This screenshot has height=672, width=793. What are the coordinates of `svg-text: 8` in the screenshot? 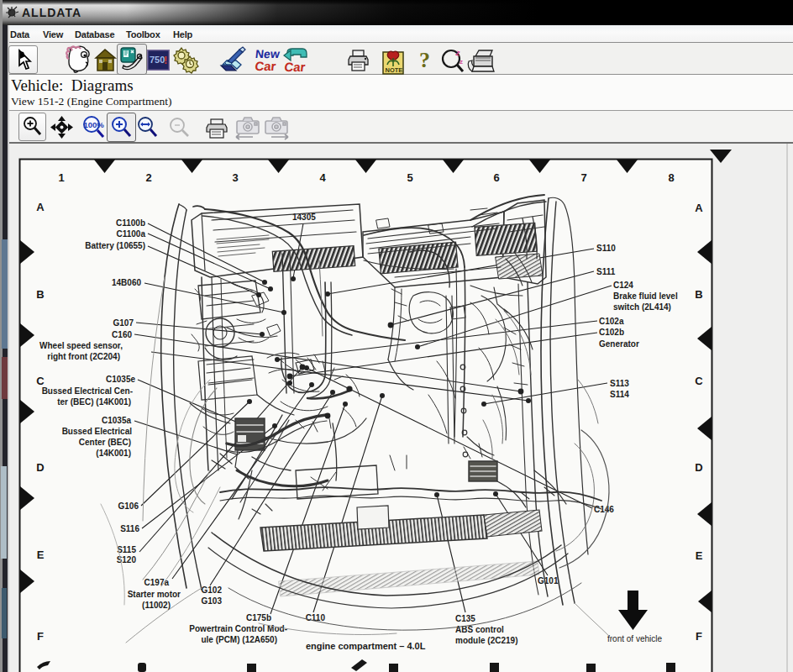 It's located at (670, 178).